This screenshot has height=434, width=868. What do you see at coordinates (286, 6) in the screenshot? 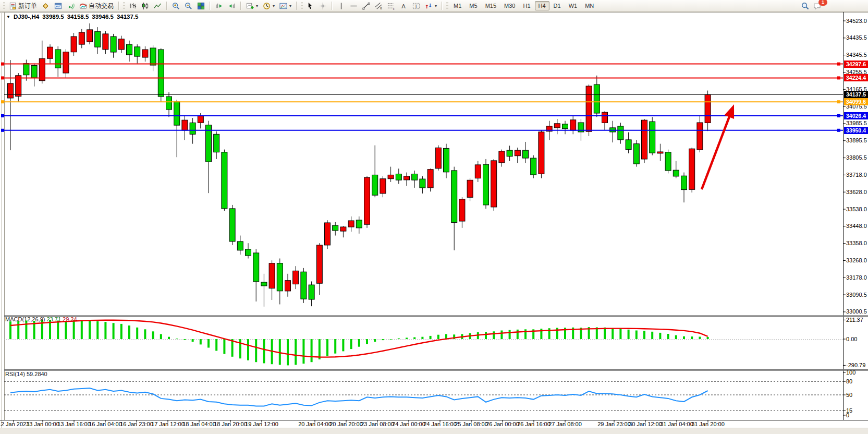
I see `templates-button: ▾` at bounding box center [286, 6].